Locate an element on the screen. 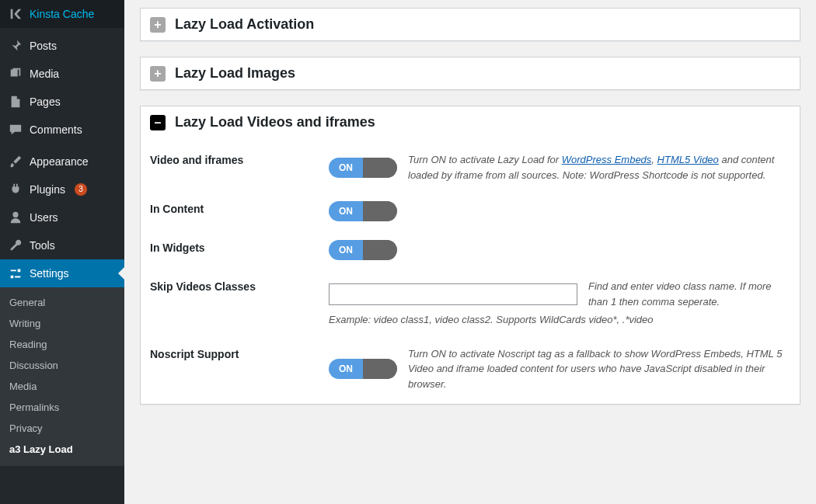 This screenshot has height=504, width=816. sidebar-item-label: Tools is located at coordinates (42, 245).